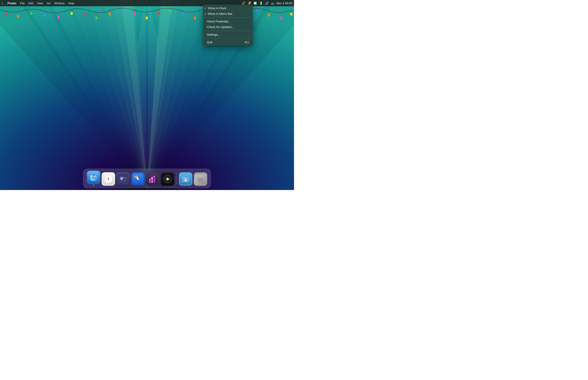 The width and height of the screenshot is (588, 380). Describe the element at coordinates (123, 179) in the screenshot. I see `dock-item-omnifocus` at that location.